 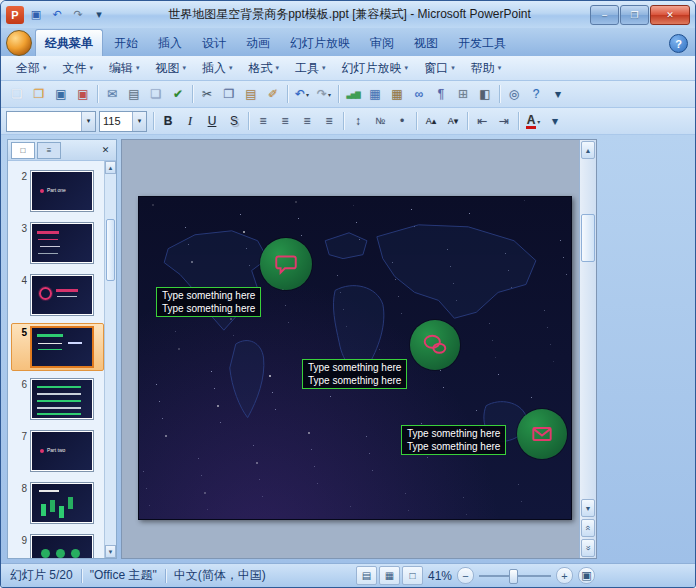 What do you see at coordinates (264, 68) in the screenshot?
I see `menu-format: 格式▾` at bounding box center [264, 68].